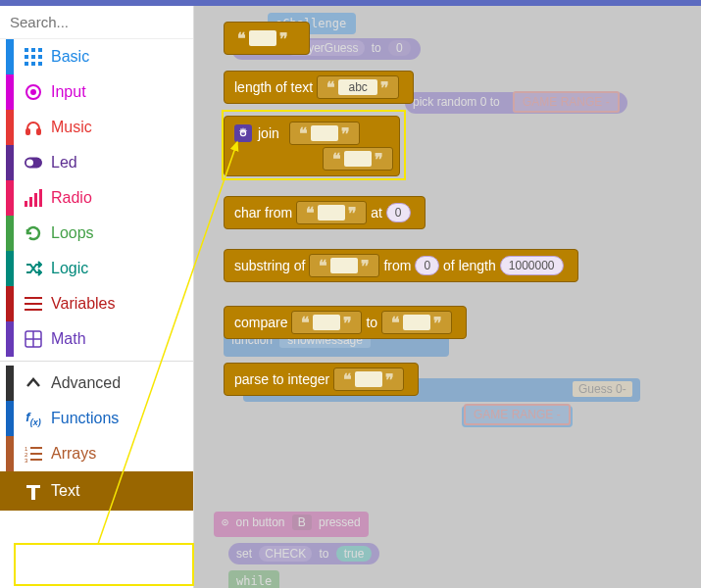 The width and height of the screenshot is (701, 588). What do you see at coordinates (96, 92) in the screenshot?
I see `category-input: Input` at bounding box center [96, 92].